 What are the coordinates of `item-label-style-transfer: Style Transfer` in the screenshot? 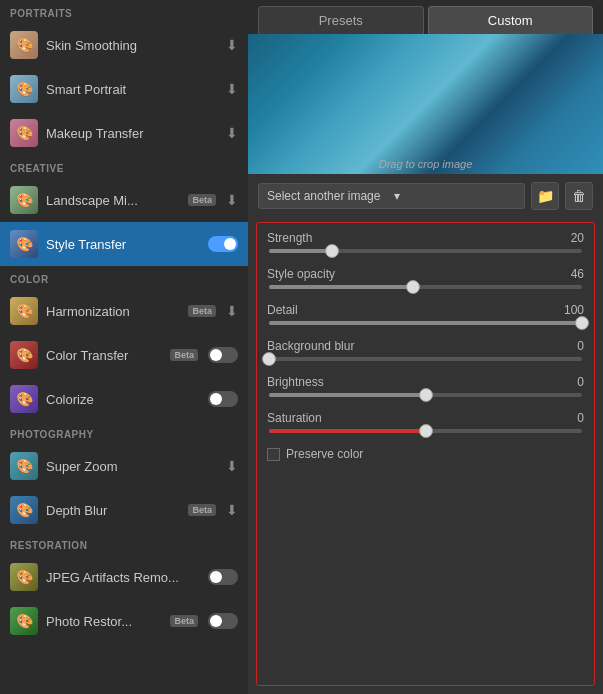 It's located at (125, 244).